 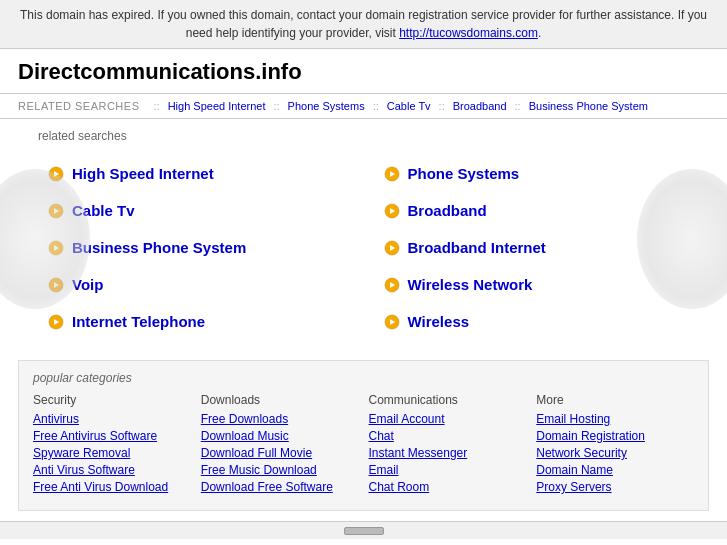 What do you see at coordinates (196, 322) in the screenshot?
I see `search-item-internet-telephone: Internet Telephone` at bounding box center [196, 322].